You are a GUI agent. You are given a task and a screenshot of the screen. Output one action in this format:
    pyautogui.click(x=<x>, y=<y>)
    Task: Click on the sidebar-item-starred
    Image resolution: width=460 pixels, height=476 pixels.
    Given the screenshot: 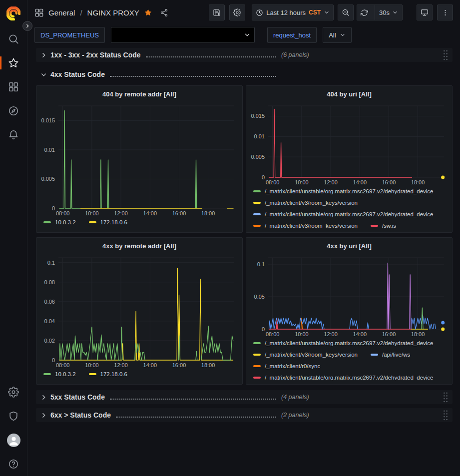 What is the action you would take?
    pyautogui.click(x=14, y=63)
    